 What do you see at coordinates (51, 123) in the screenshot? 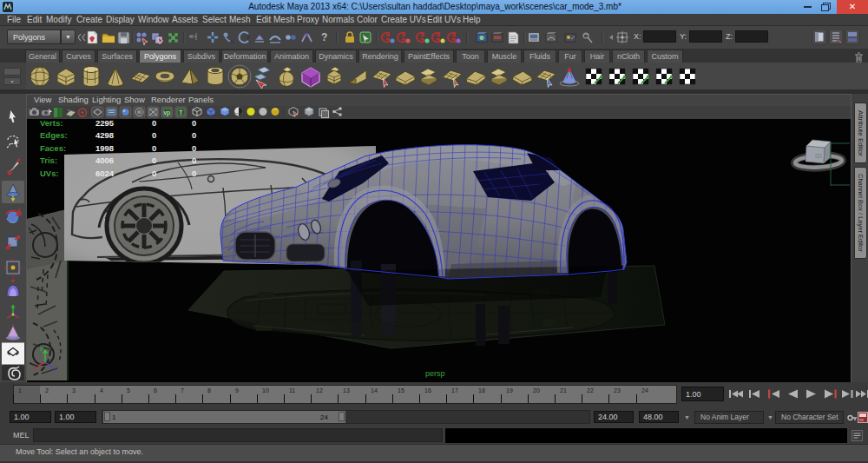
I see `svg-text: Verts:` at bounding box center [51, 123].